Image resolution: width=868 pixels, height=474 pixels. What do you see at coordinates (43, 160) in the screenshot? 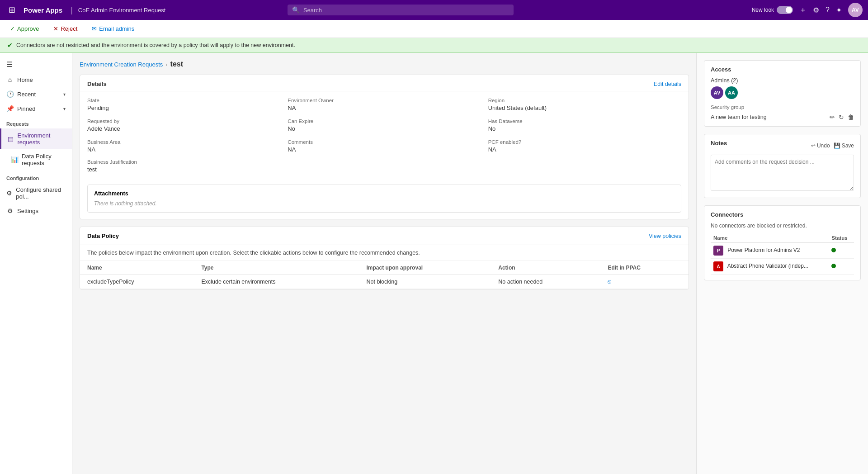
I see `sidebar-data-policy-label: Data Policy requests` at bounding box center [43, 160].